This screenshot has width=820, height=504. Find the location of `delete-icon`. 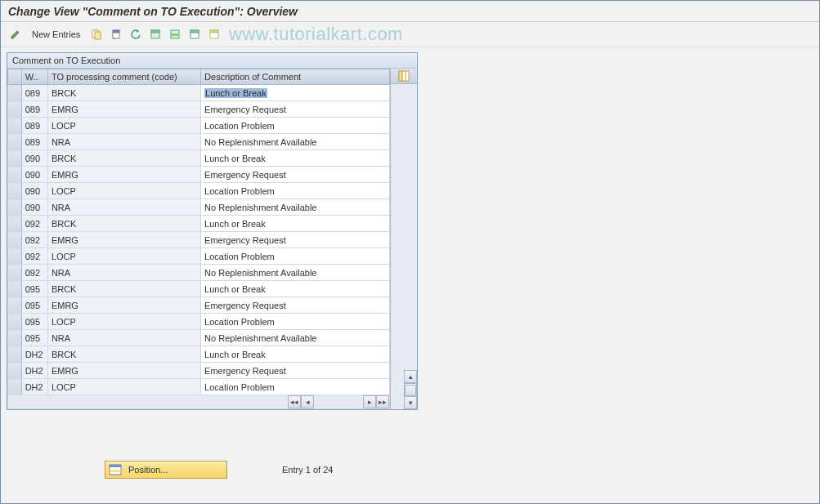

delete-icon is located at coordinates (116, 34).